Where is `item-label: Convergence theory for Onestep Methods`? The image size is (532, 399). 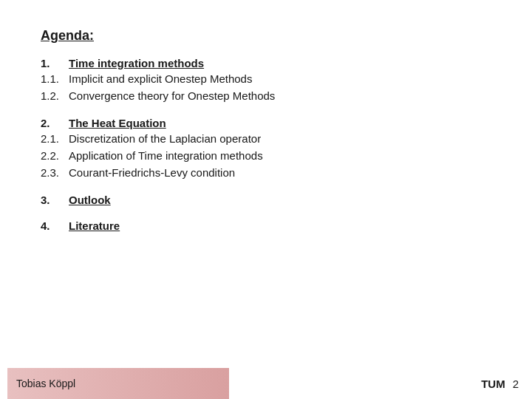
item-label: Convergence theory for Onestep Methods is located at coordinates (171, 96).